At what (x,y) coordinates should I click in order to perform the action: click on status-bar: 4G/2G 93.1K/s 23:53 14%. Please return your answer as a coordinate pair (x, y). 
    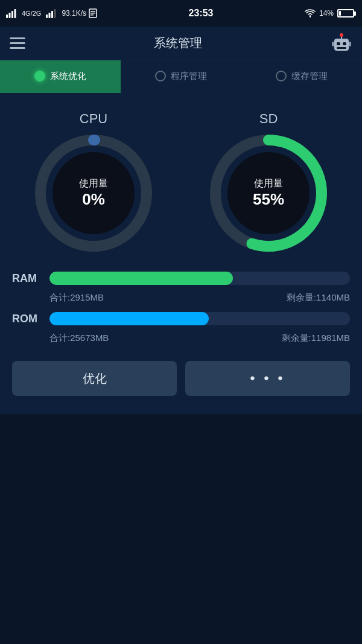
    Looking at the image, I should click on (181, 13).